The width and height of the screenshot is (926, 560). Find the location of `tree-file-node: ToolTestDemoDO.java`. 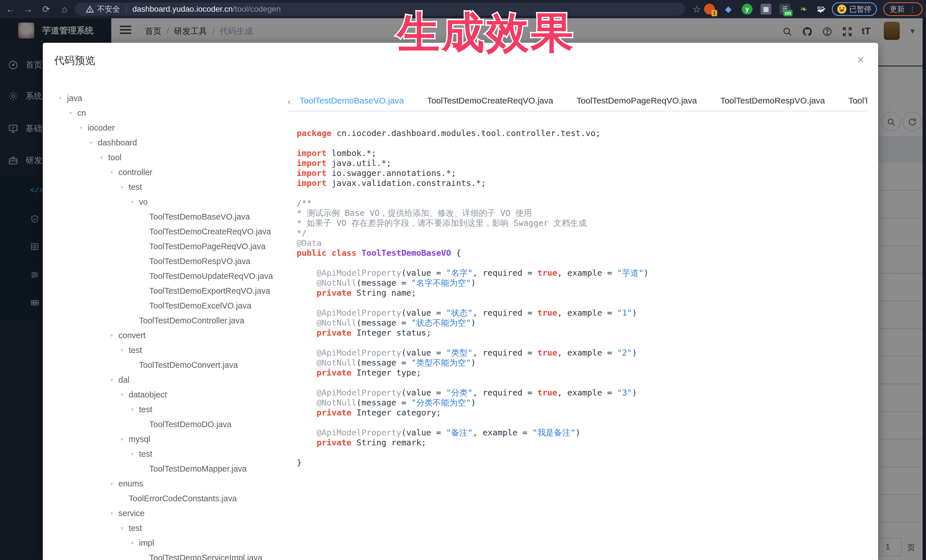

tree-file-node: ToolTestDemoDO.java is located at coordinates (170, 424).